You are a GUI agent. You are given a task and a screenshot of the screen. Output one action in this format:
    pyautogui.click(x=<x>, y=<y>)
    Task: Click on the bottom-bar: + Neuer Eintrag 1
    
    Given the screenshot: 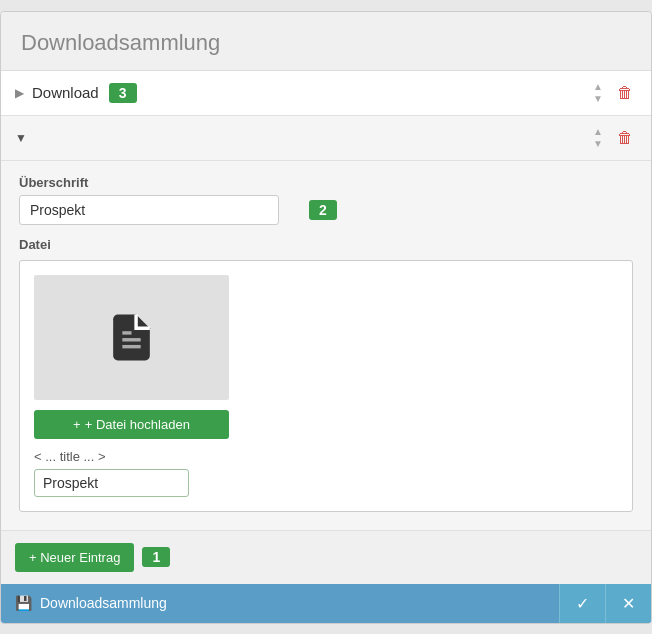 What is the action you would take?
    pyautogui.click(x=326, y=558)
    